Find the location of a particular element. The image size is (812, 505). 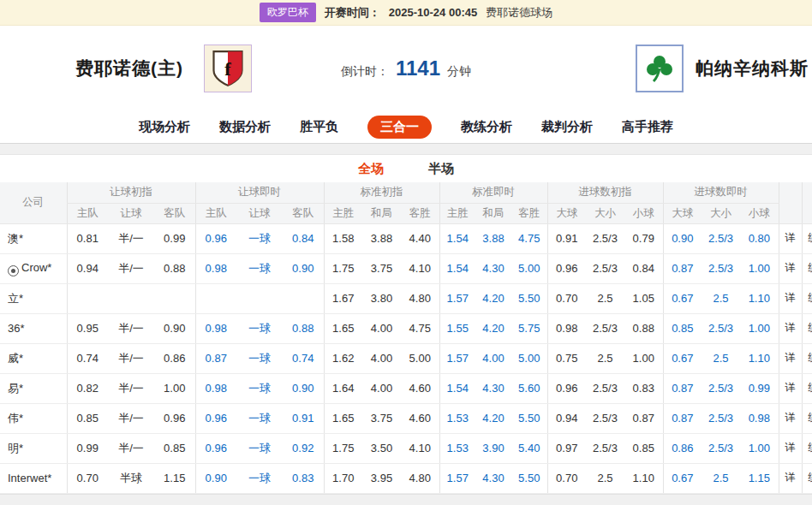

league-badge: 欧罗巴杯 is located at coordinates (288, 12).